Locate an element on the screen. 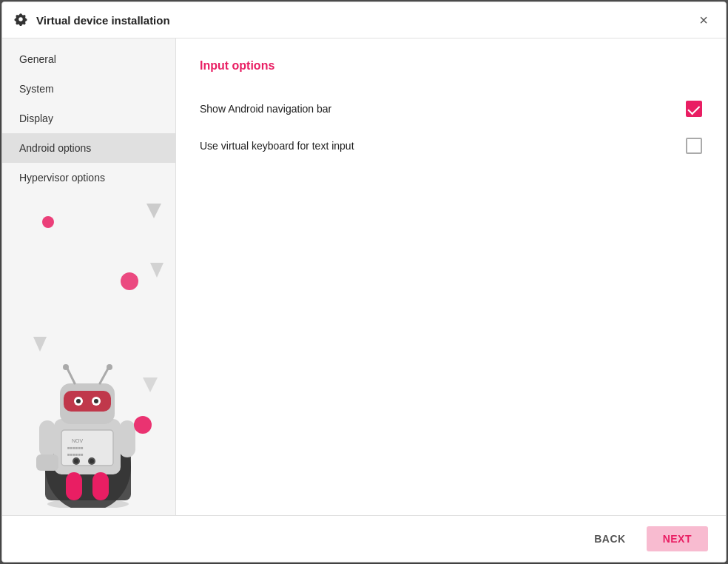  nav-list: General System Display Android options H… is located at coordinates (89, 115).